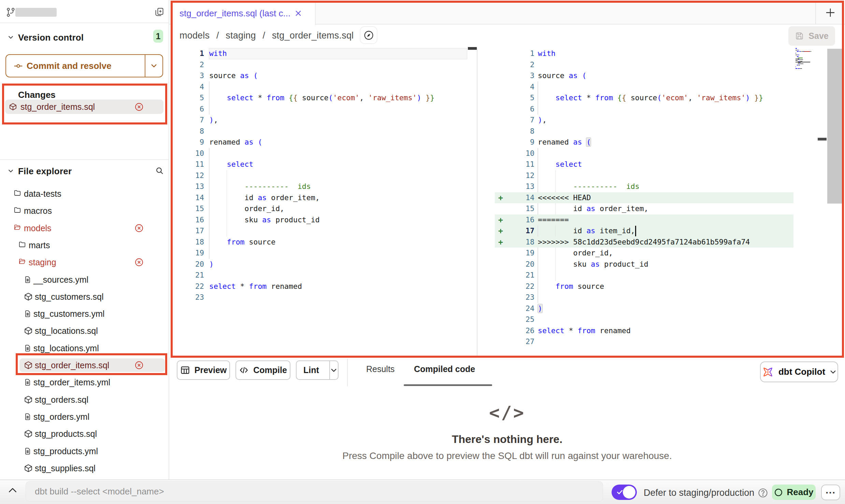 The image size is (845, 504). Describe the element at coordinates (472, 48) in the screenshot. I see `left-scrollbar-mark` at that location.